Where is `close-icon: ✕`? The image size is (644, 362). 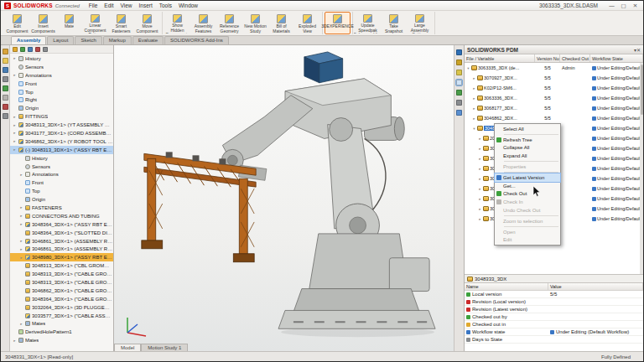 close-icon: ✕ is located at coordinates (639, 50).